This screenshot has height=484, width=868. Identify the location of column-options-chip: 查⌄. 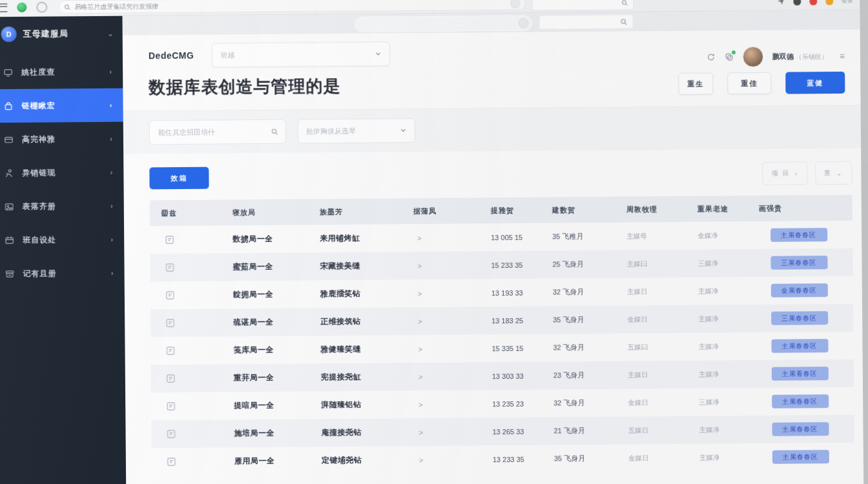
(834, 173).